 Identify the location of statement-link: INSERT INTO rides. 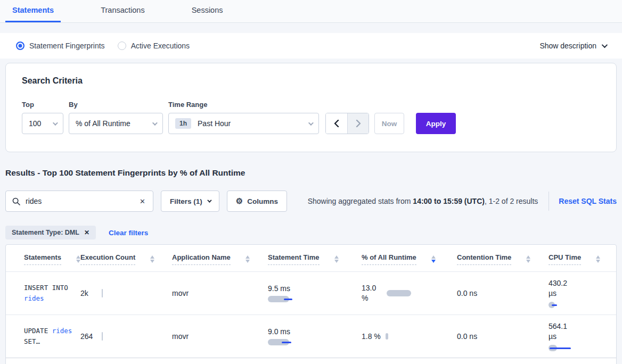
(52, 293).